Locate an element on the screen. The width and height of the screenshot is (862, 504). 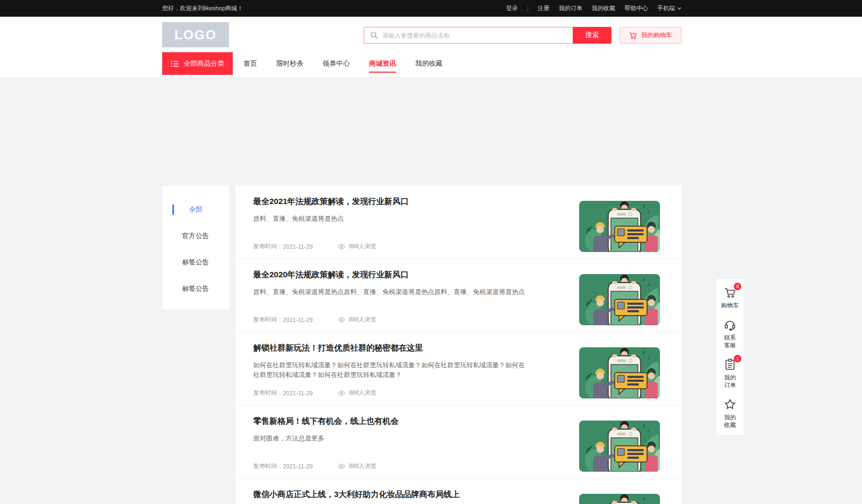
welcome-text: 您好，欢迎来到likeshop商城！ is located at coordinates (203, 9).